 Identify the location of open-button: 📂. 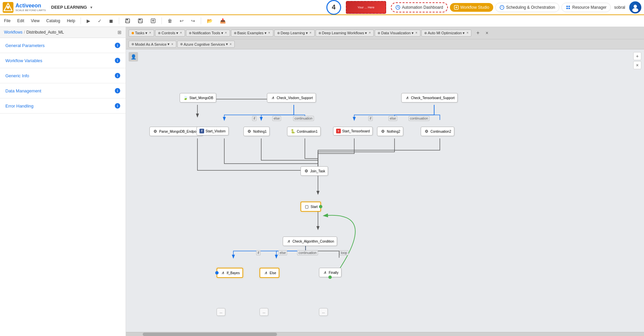
(210, 21).